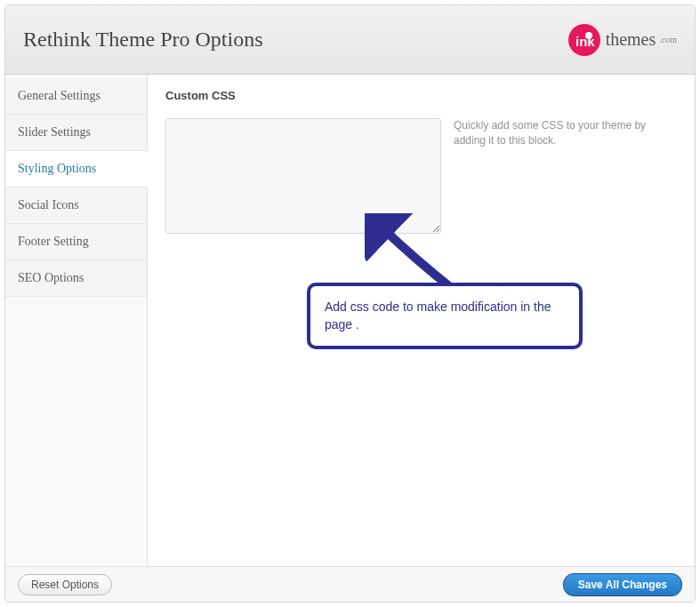 The width and height of the screenshot is (700, 607). What do you see at coordinates (76, 133) in the screenshot?
I see `sidebar-item-slider-settings: Slider Settings` at bounding box center [76, 133].